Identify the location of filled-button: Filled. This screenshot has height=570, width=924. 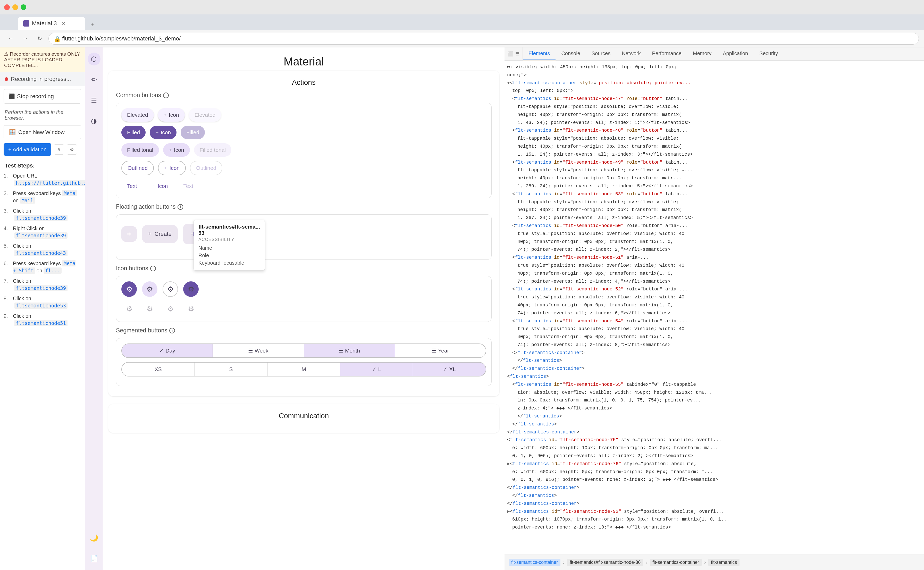
(133, 133).